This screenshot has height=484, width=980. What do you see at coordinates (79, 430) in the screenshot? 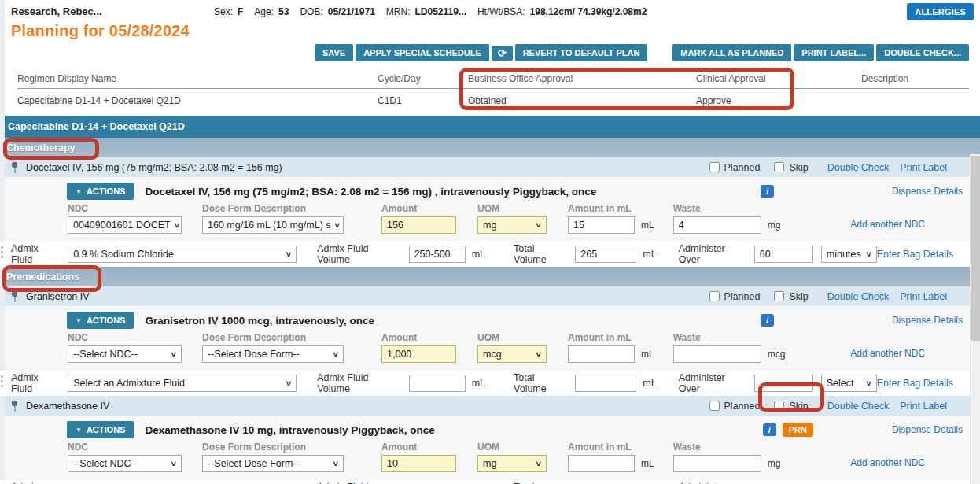
I see `actions-arrow-icon: ▼` at bounding box center [79, 430].